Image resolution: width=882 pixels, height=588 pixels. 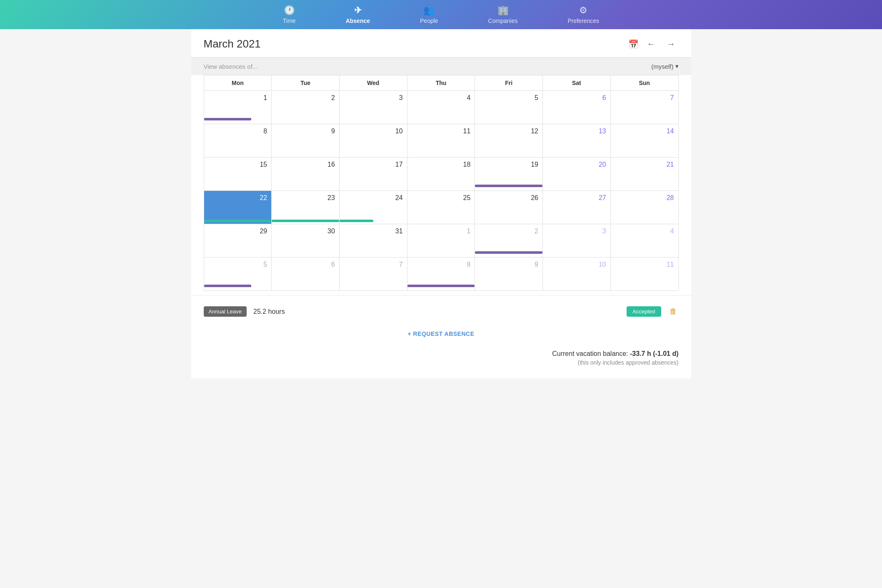 What do you see at coordinates (577, 83) in the screenshot?
I see `col-sat: Sat` at bounding box center [577, 83].